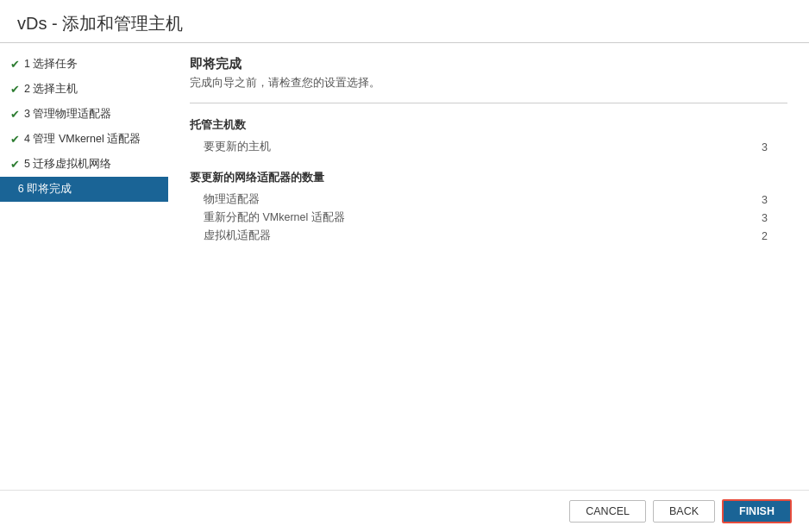 The image size is (809, 532). I want to click on page-header: vDs - 添加和管理主机, so click(404, 22).